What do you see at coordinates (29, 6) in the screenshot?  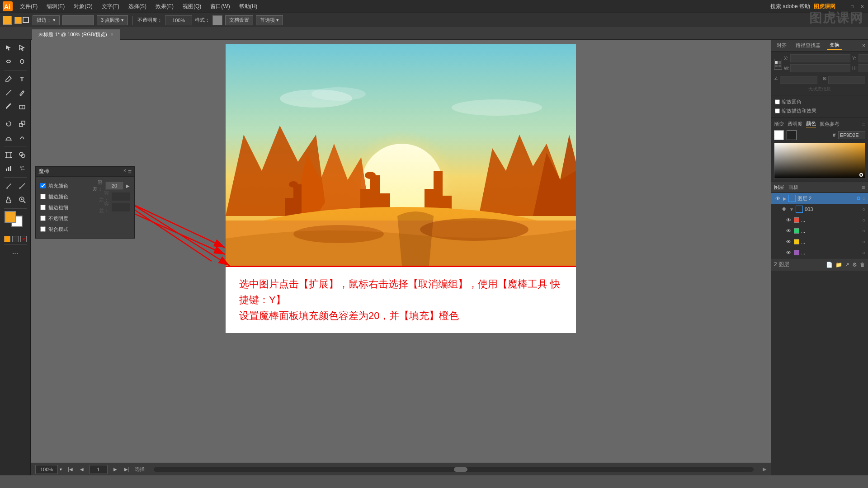 I see `menu-file: 文件(F)` at bounding box center [29, 6].